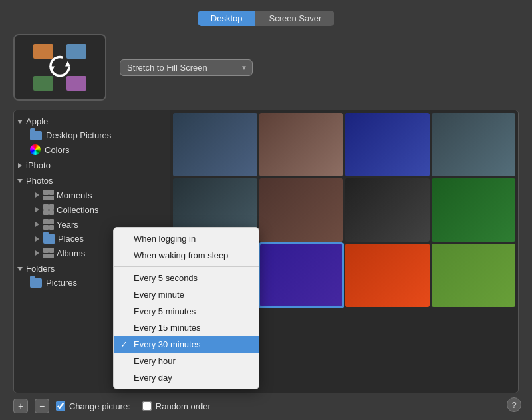 The width and height of the screenshot is (532, 420). I want to click on triangle-icon-collections, so click(37, 210).